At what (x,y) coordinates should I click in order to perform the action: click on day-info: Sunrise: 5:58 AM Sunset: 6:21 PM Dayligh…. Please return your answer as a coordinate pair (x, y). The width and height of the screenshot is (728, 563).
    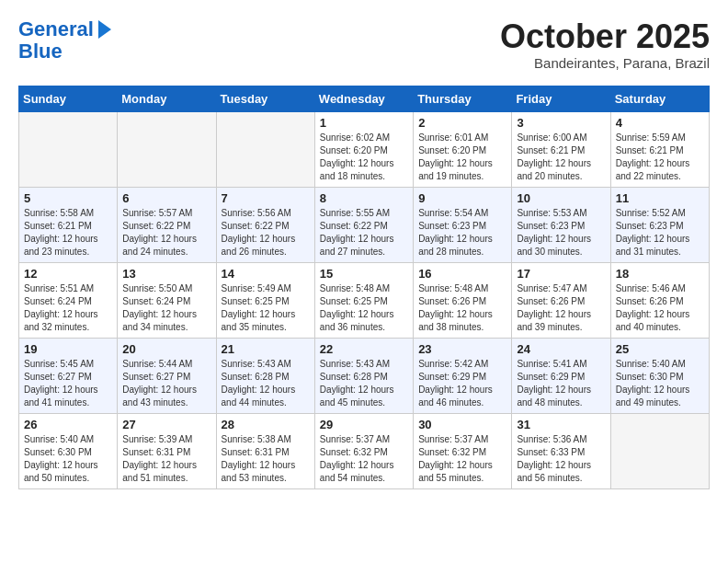
    Looking at the image, I should click on (68, 233).